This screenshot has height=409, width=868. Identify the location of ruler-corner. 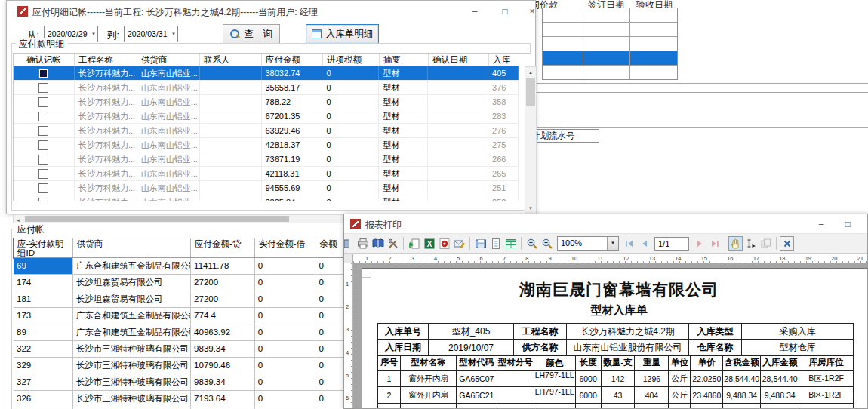
(349, 259).